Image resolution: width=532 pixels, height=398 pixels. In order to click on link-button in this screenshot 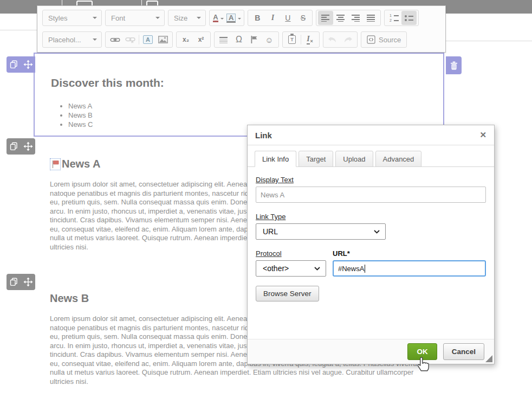, I will do `click(115, 40)`.